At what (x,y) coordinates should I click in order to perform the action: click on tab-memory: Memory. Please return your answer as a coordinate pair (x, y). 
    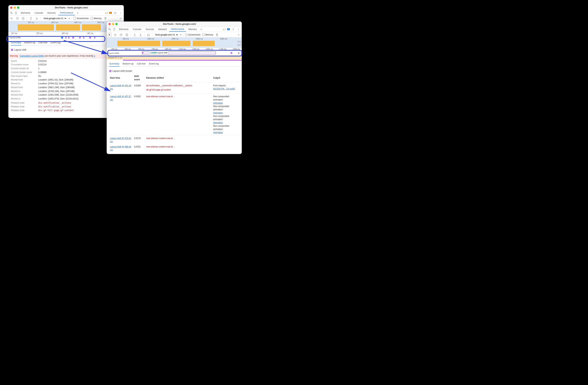
    Looking at the image, I should click on (192, 29).